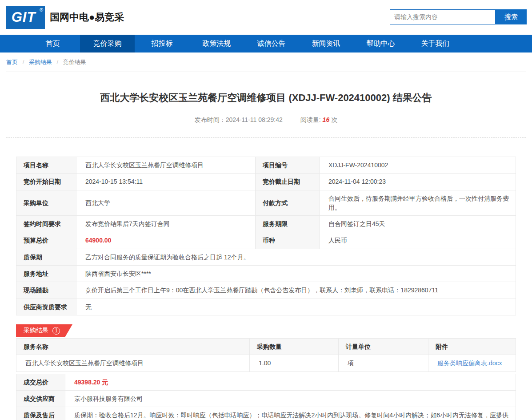 The height and width of the screenshot is (420, 532). Describe the element at coordinates (41, 10) in the screenshot. I see `registered-trademark-icon: ®` at that location.